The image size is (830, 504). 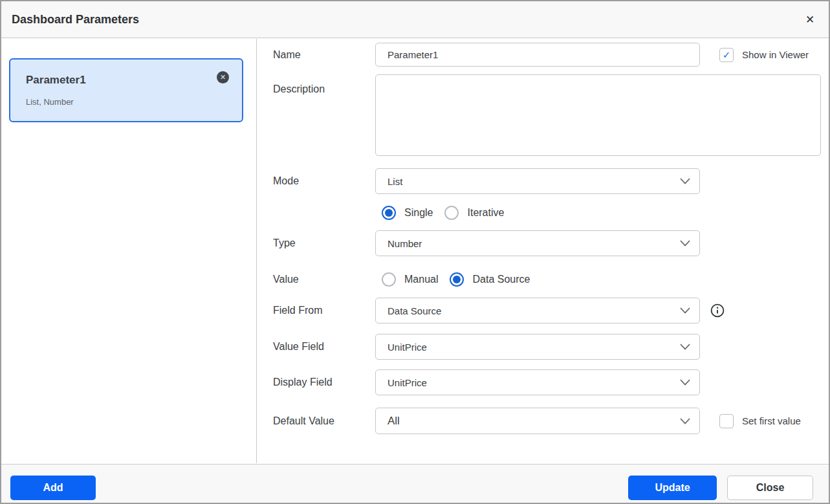 I want to click on radio-data-source-label: Data Source, so click(x=501, y=279).